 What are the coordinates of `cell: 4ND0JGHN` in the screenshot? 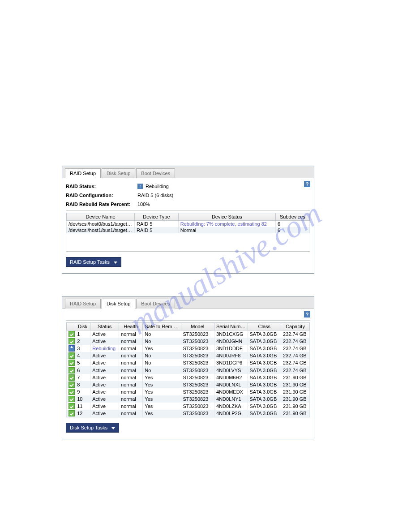 It's located at (231, 341).